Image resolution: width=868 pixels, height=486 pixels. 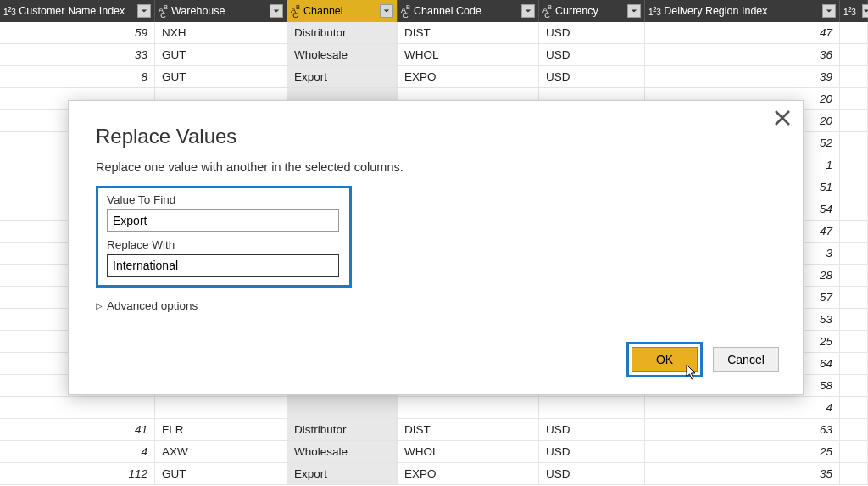 I want to click on column-label: Currency, so click(x=590, y=11).